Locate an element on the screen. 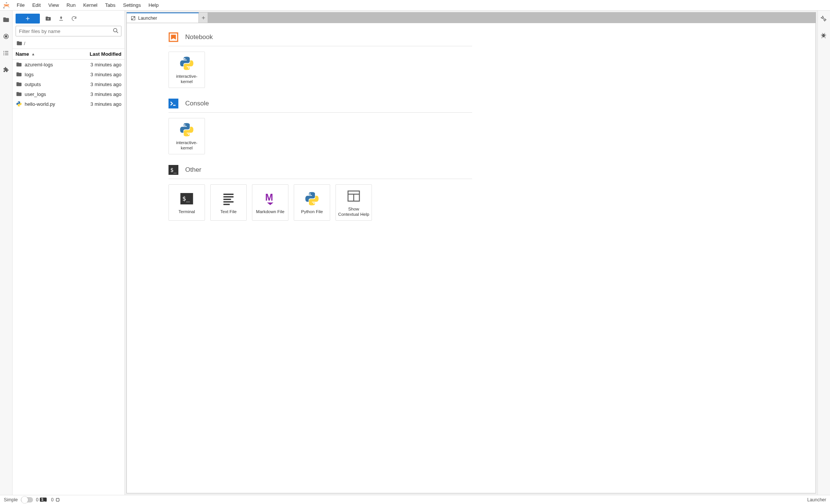 This screenshot has width=830, height=504. column-name: Name ▲ is located at coordinates (44, 54).